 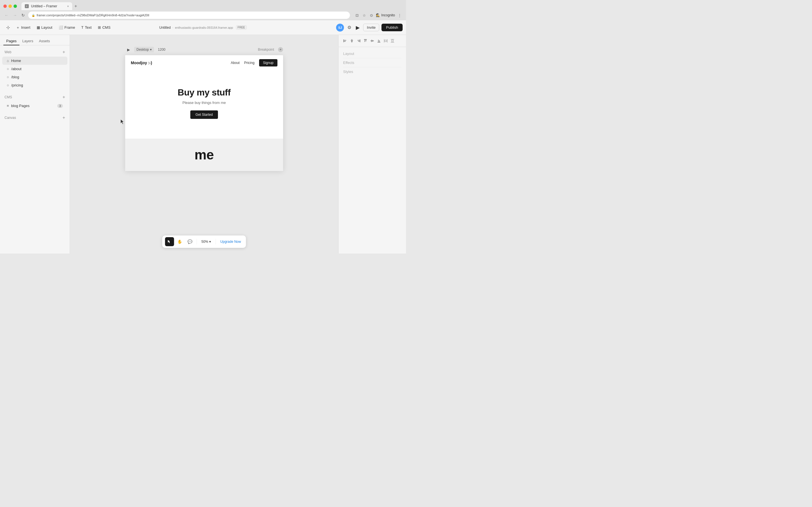 I want to click on back-button: ←, so click(x=7, y=15).